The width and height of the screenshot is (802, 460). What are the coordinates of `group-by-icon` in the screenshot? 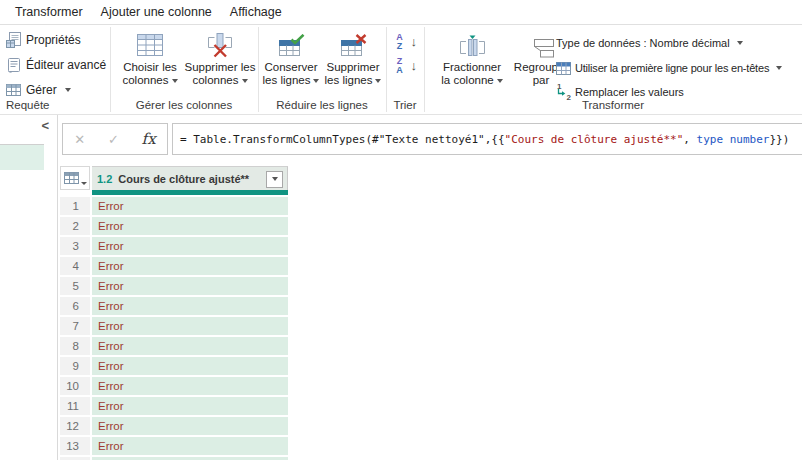 It's located at (542, 48).